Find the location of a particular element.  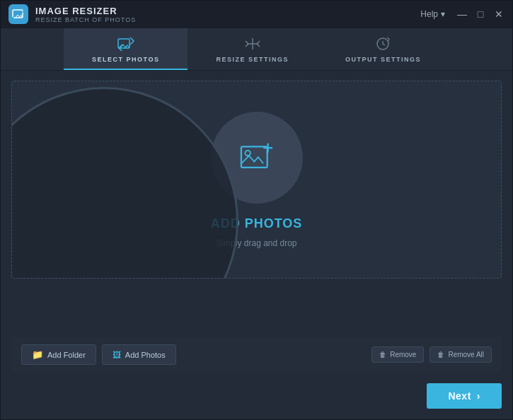

remove-all-label: Remove All is located at coordinates (466, 355).